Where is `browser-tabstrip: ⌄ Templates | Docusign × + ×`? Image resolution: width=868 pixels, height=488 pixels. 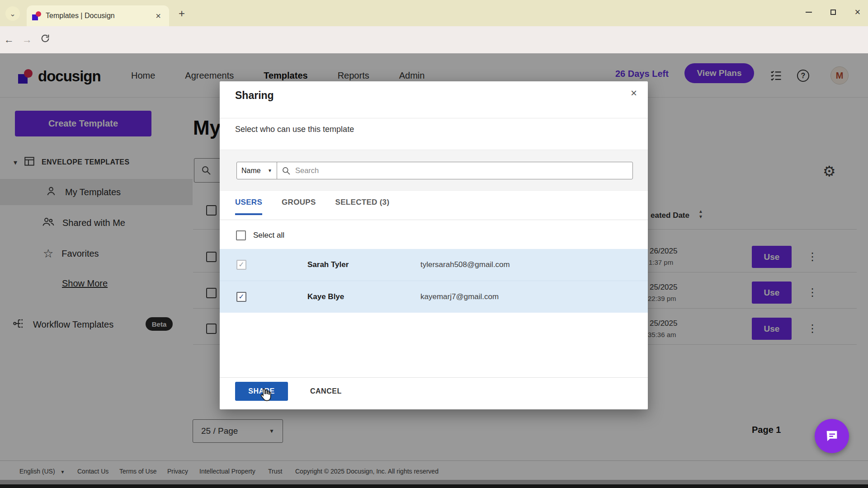
browser-tabstrip: ⌄ Templates | Docusign × + × is located at coordinates (434, 13).